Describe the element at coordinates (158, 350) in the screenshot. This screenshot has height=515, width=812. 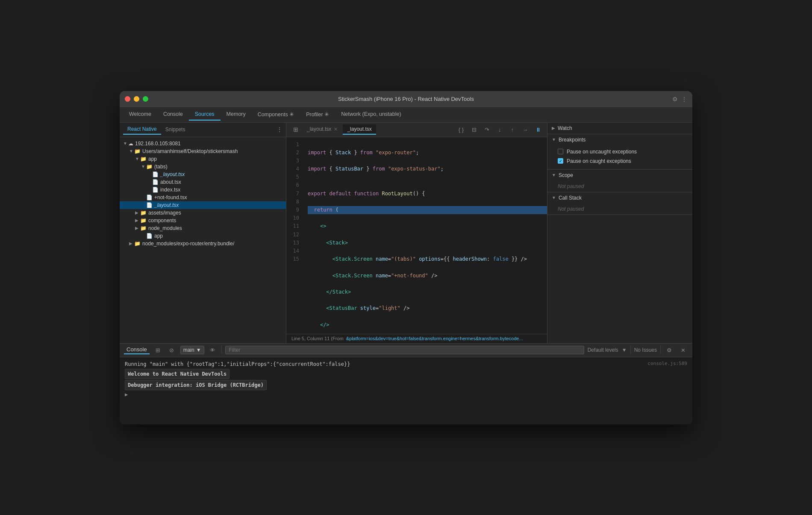
I see `console-sidebar-toggle: ⊞` at that location.